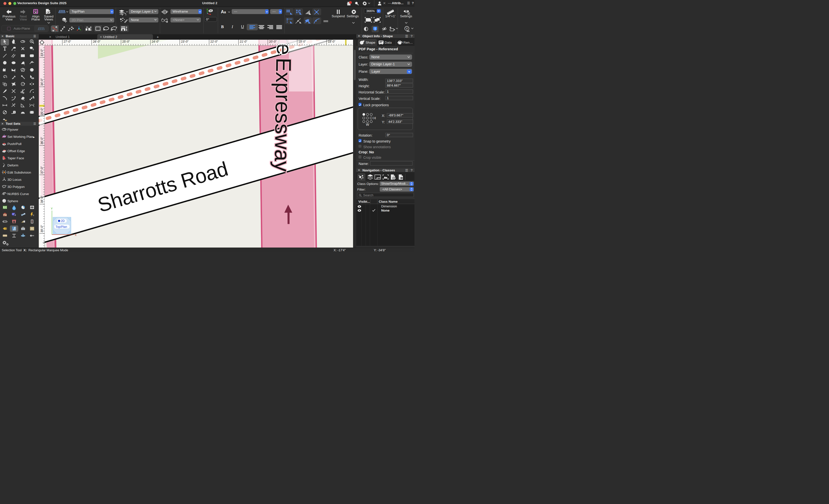 This screenshot has height=504, width=829. What do you see at coordinates (185, 41) in the screenshot?
I see `svg-text: 23'-0"` at bounding box center [185, 41].